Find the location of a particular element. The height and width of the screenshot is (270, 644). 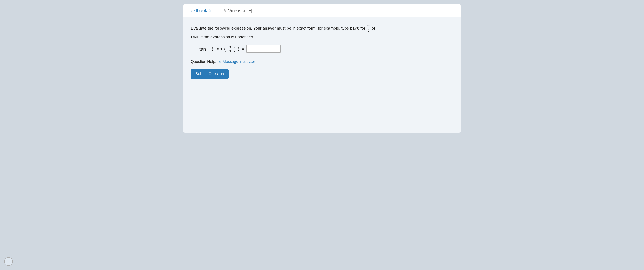

dne-text: DNE if the expression is undefined. is located at coordinates (322, 37).